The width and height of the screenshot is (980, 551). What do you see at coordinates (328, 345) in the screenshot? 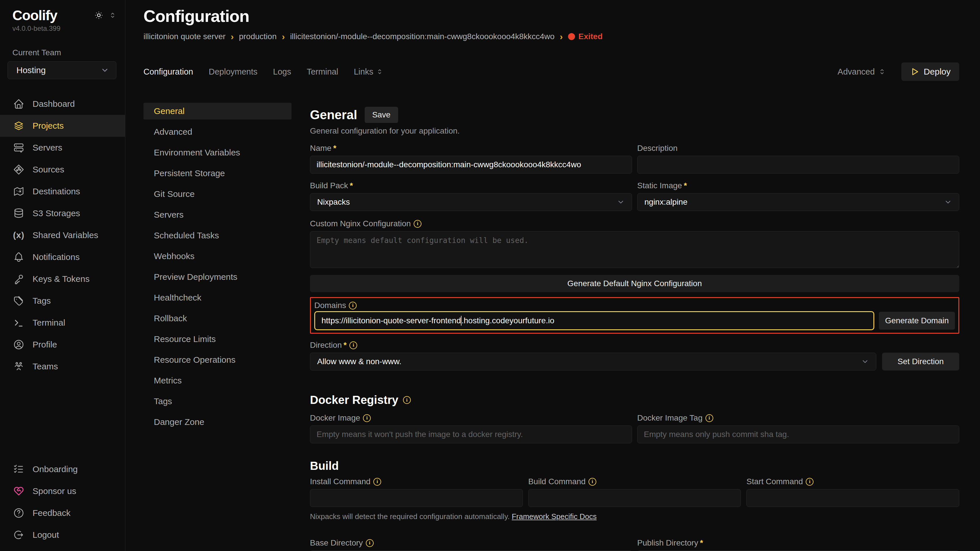
I see `direction-label: Direction` at bounding box center [328, 345].